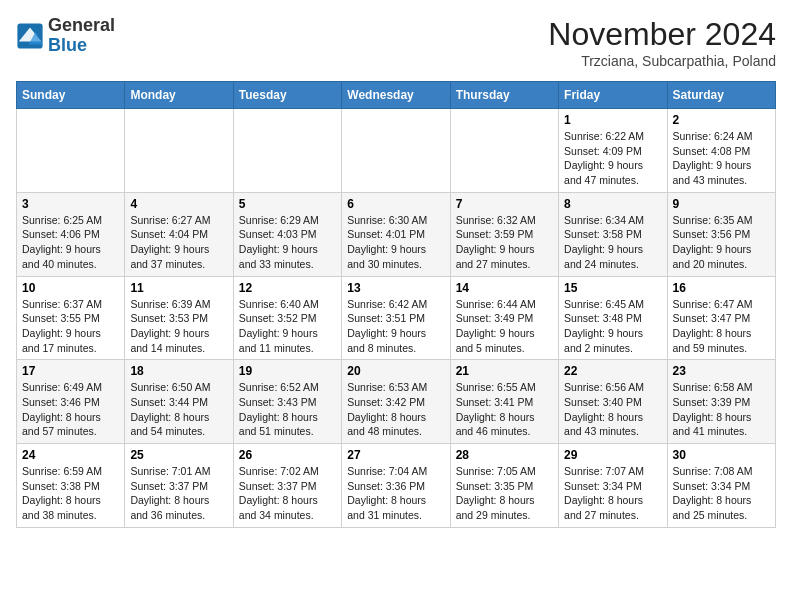 This screenshot has height=612, width=792. What do you see at coordinates (612, 455) in the screenshot?
I see `day-number: 29` at bounding box center [612, 455].